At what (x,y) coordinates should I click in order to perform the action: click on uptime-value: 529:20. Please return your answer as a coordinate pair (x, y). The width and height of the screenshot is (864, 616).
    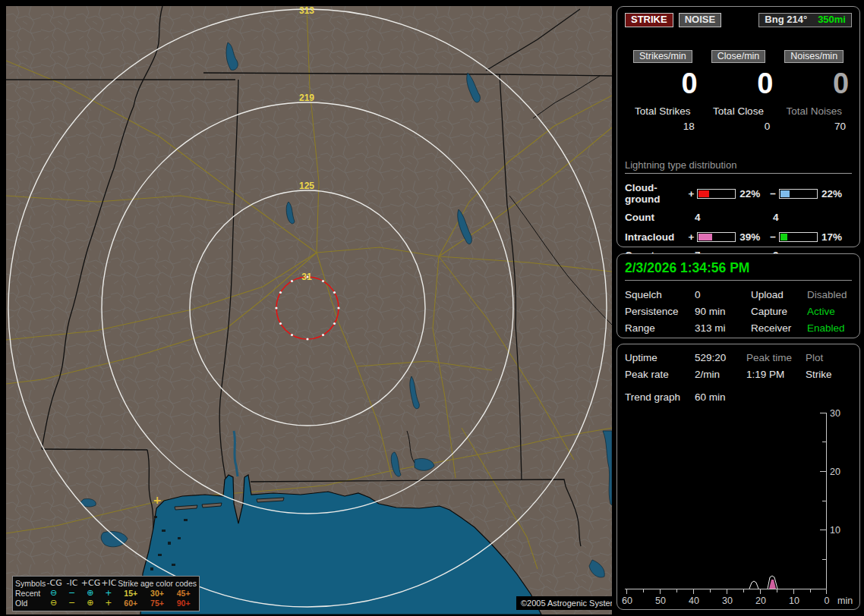
    Looking at the image, I should click on (721, 358).